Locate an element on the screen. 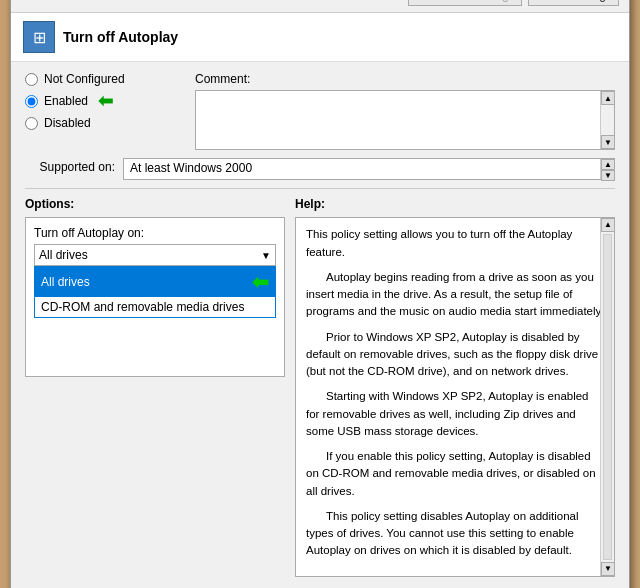  dropdown-list: All drives ⬅ CD-ROM and removable media … is located at coordinates (155, 292).